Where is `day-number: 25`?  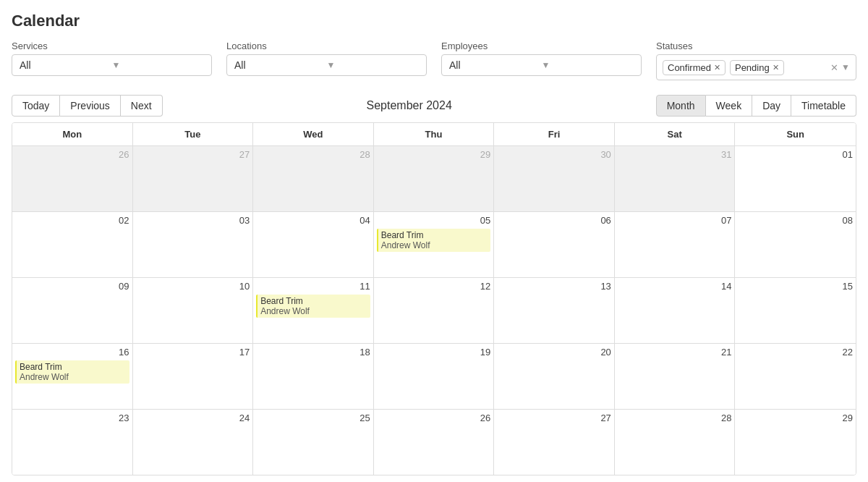 day-number: 25 is located at coordinates (313, 418).